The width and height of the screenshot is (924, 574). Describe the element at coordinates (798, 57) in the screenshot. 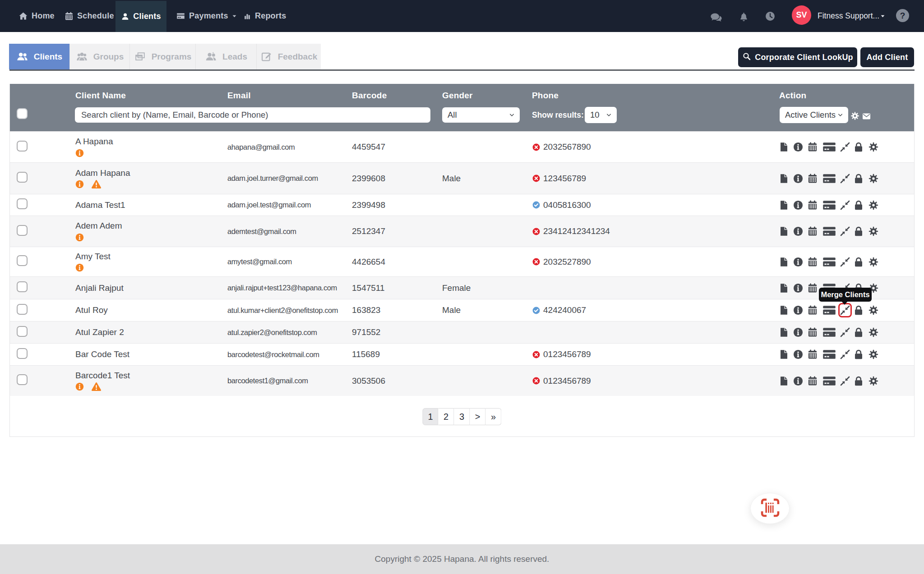

I see `corporate-client-lookup-button: Corporate Client LookUp` at that location.